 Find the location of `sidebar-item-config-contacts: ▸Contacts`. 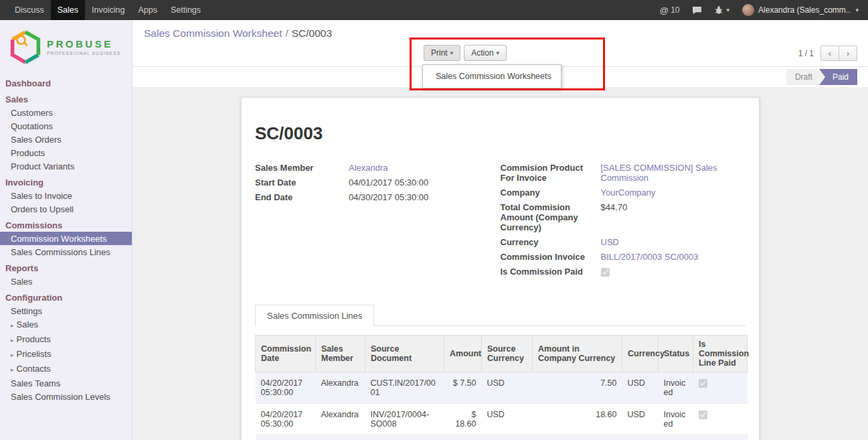

sidebar-item-config-contacts: ▸Contacts is located at coordinates (66, 369).